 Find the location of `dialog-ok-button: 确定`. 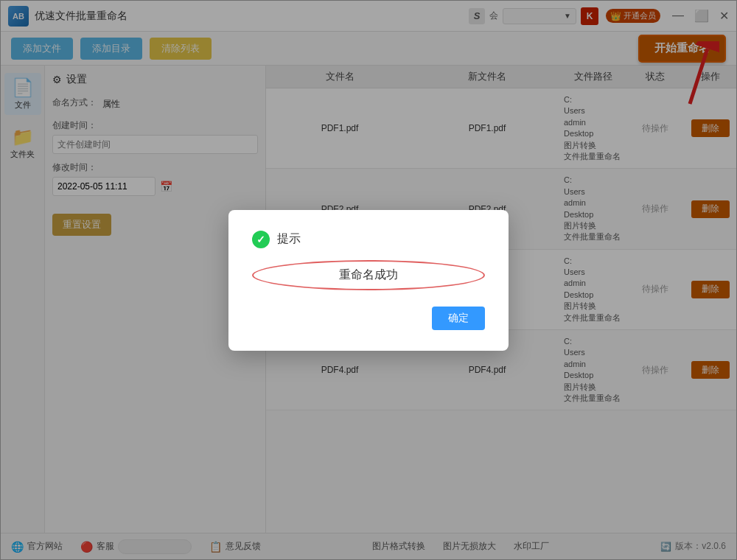

dialog-ok-button: 确定 is located at coordinates (458, 318).